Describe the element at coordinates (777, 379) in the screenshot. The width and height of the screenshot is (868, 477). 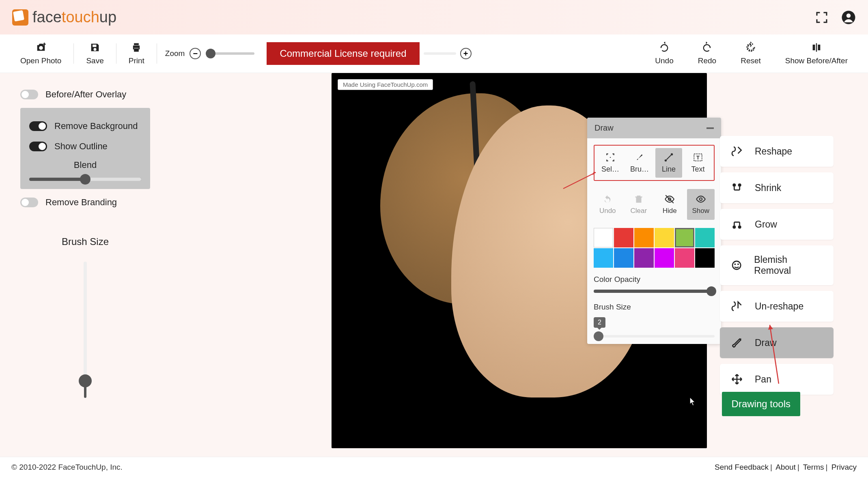
I see `tool-pan: Pan` at that location.